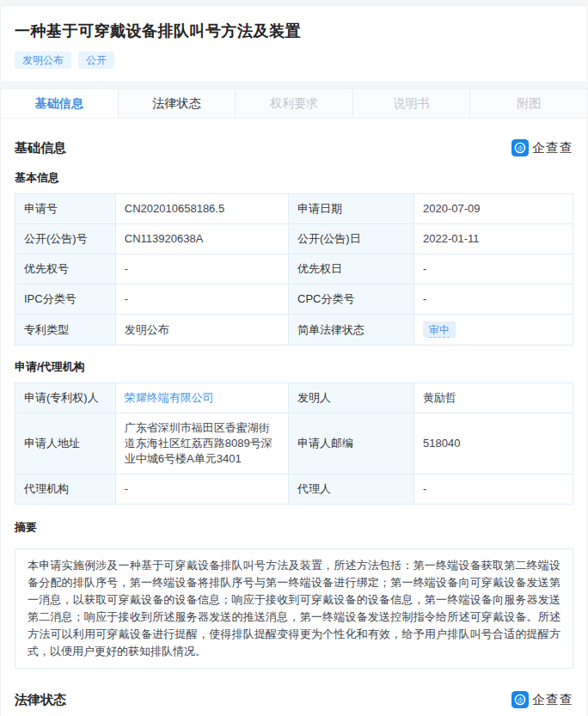 Image resolution: width=588 pixels, height=716 pixels. Describe the element at coordinates (201, 490) in the screenshot. I see `agency: -` at that location.